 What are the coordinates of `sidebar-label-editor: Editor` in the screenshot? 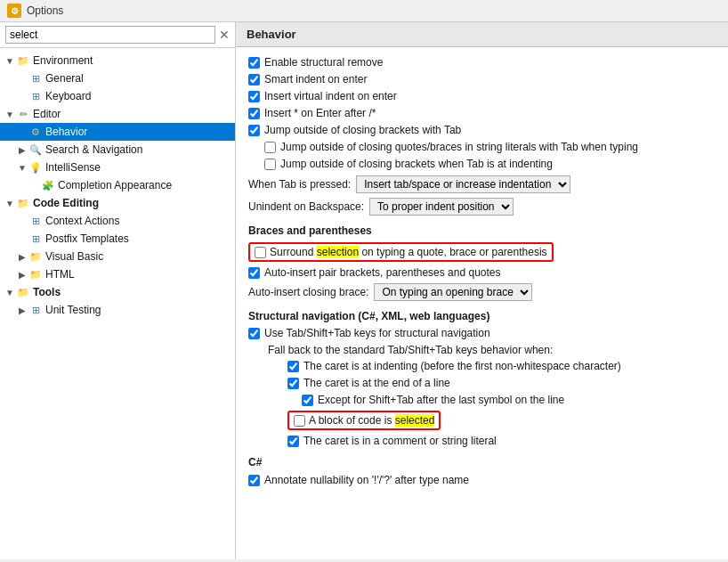 It's located at (46, 114).